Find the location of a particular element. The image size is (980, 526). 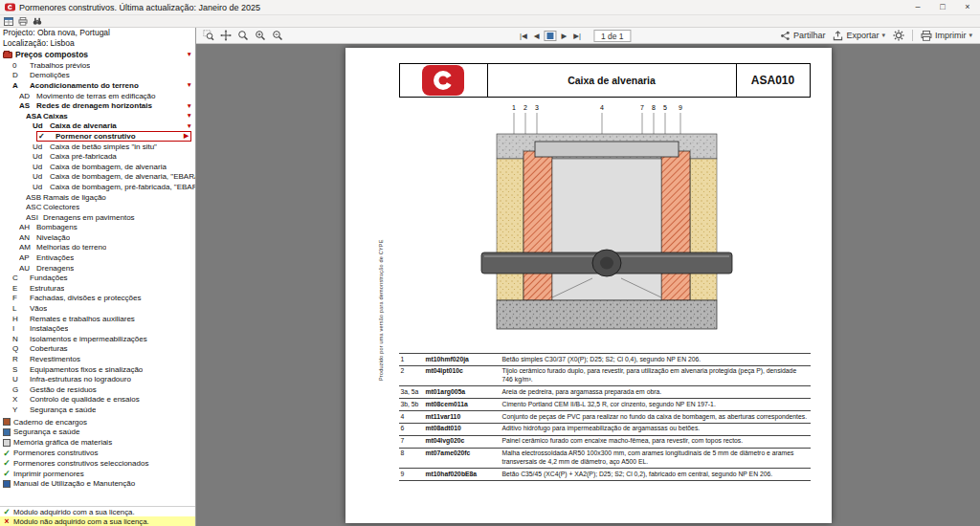

tree-item: AAcondicionamento do terreno▼ is located at coordinates (98, 86).